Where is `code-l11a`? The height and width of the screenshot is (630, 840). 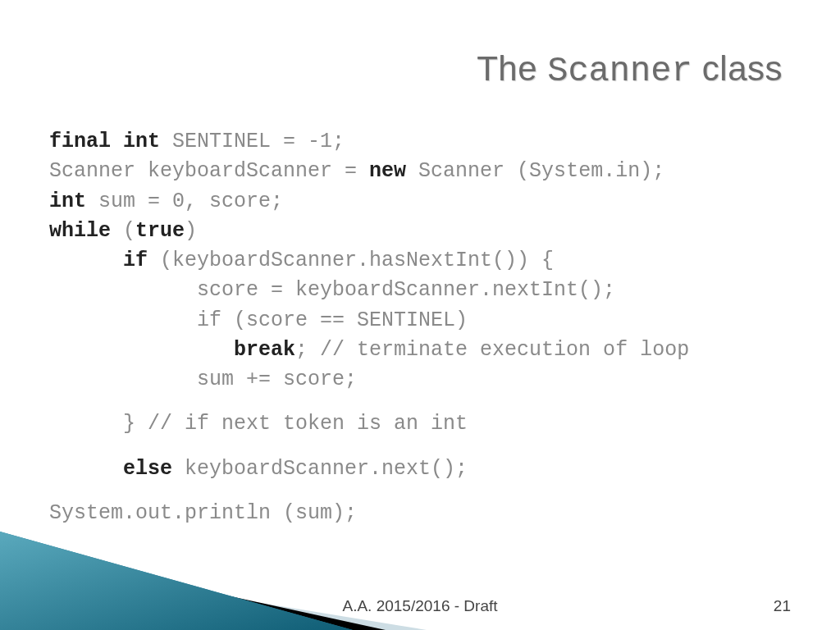
code-l11a is located at coordinates (86, 469).